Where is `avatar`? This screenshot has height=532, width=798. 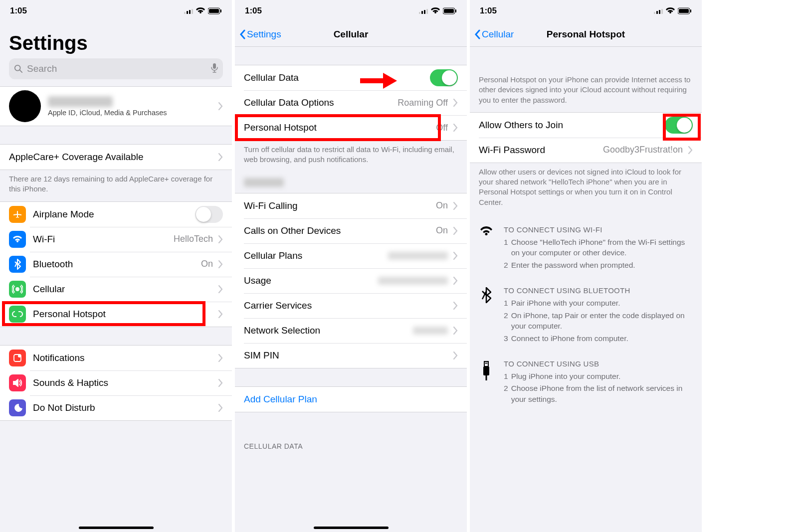
avatar is located at coordinates (25, 106).